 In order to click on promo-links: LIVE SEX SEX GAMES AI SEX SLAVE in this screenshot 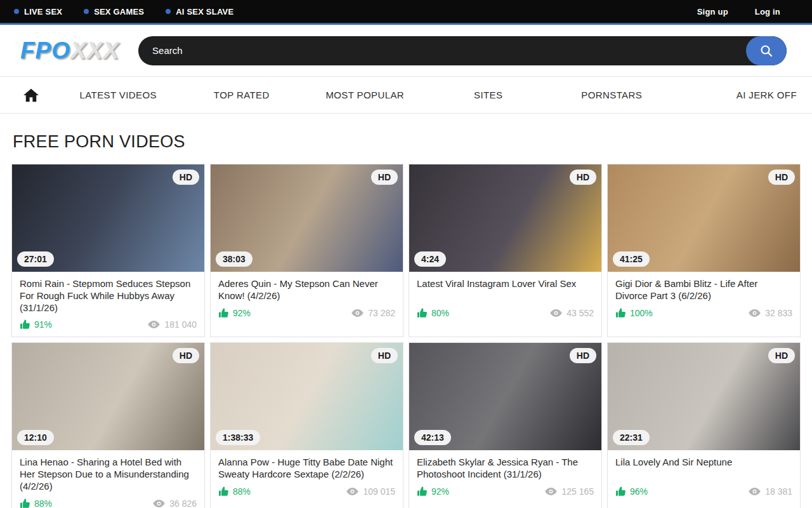, I will do `click(124, 11)`.